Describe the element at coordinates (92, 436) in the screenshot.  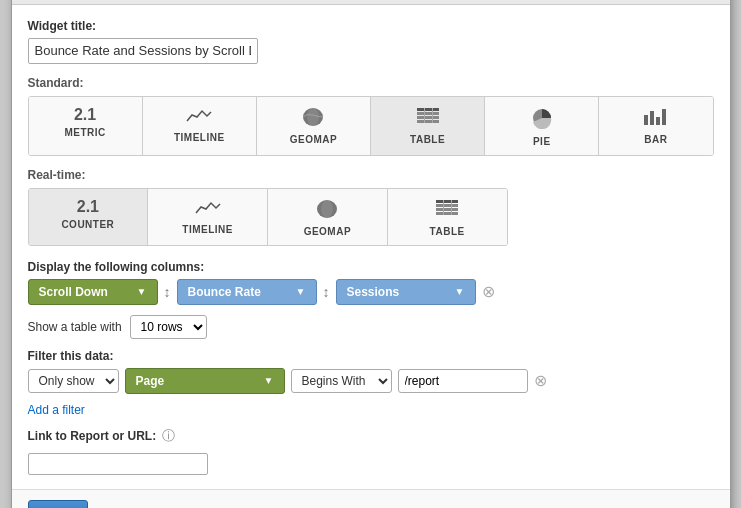
I see `link-label: Link to Report or URL:` at that location.